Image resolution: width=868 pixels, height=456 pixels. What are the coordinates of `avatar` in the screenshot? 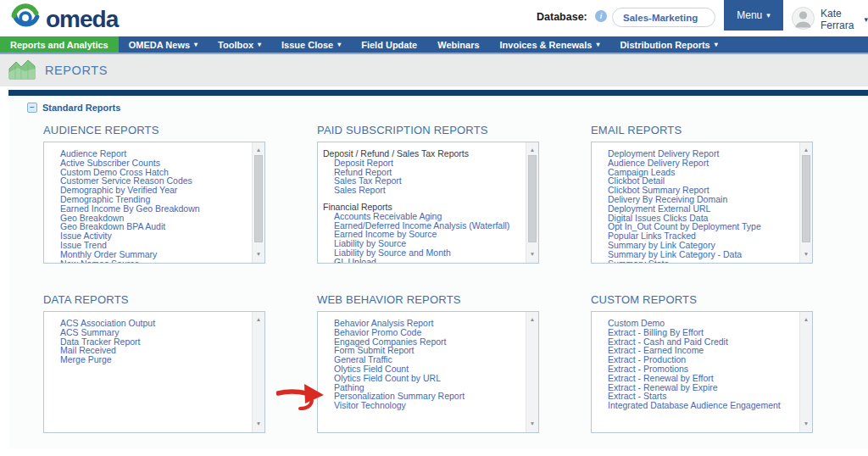 It's located at (804, 19).